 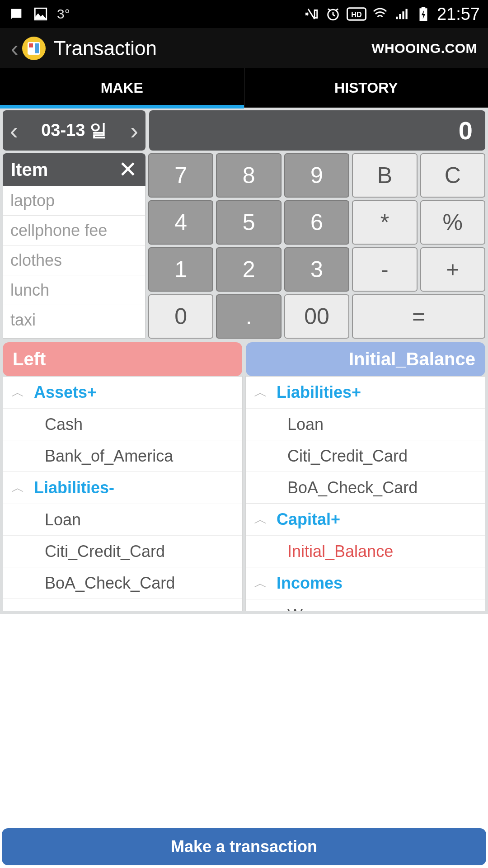 What do you see at coordinates (29, 170) in the screenshot?
I see `item-label: Item` at bounding box center [29, 170].